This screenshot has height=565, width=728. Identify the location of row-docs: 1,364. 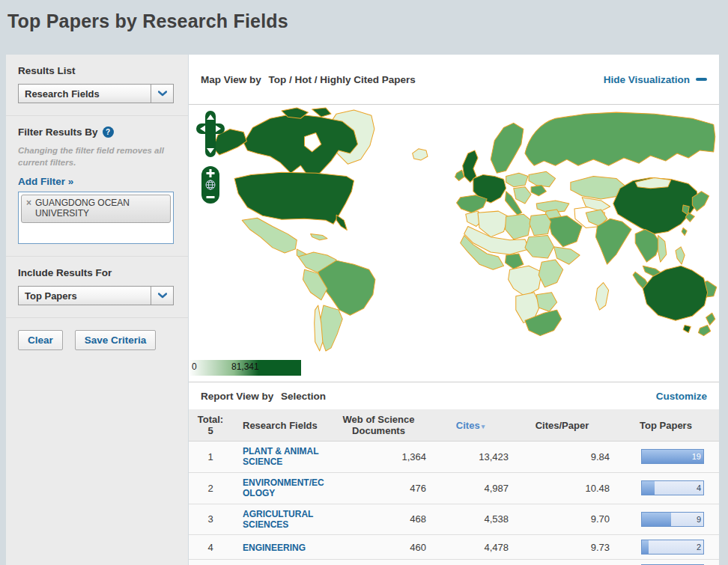
(379, 457).